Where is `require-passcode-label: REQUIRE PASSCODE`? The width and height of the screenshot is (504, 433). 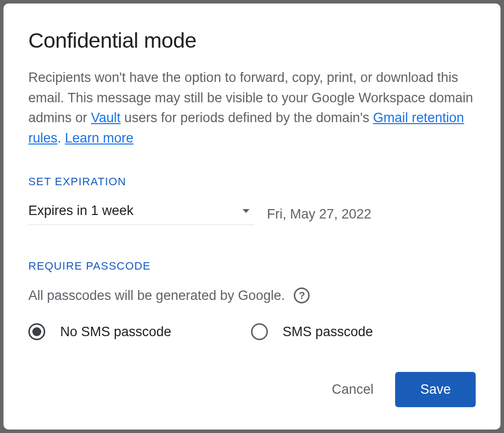 require-passcode-label: REQUIRE PASSCODE is located at coordinates (252, 266).